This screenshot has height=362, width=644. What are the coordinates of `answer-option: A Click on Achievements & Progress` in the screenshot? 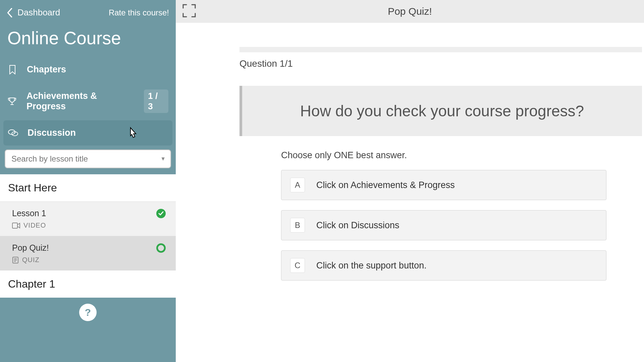 It's located at (444, 185).